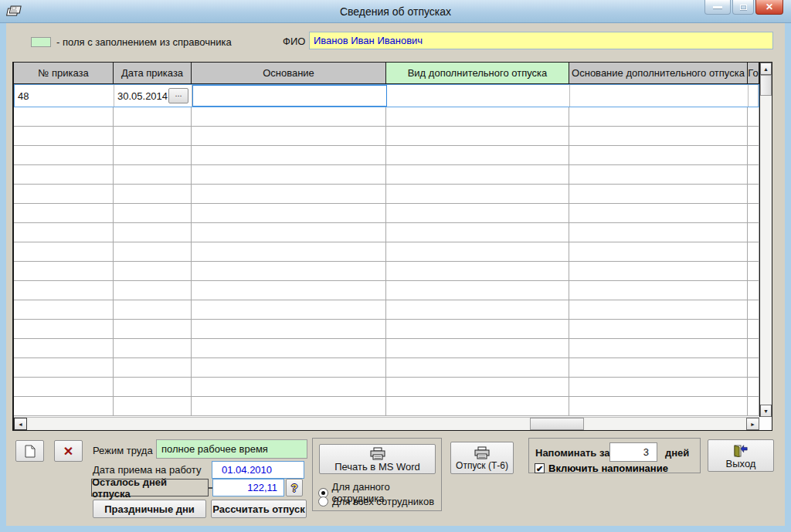  I want to click on vertical-scroll-thumb, so click(766, 85).